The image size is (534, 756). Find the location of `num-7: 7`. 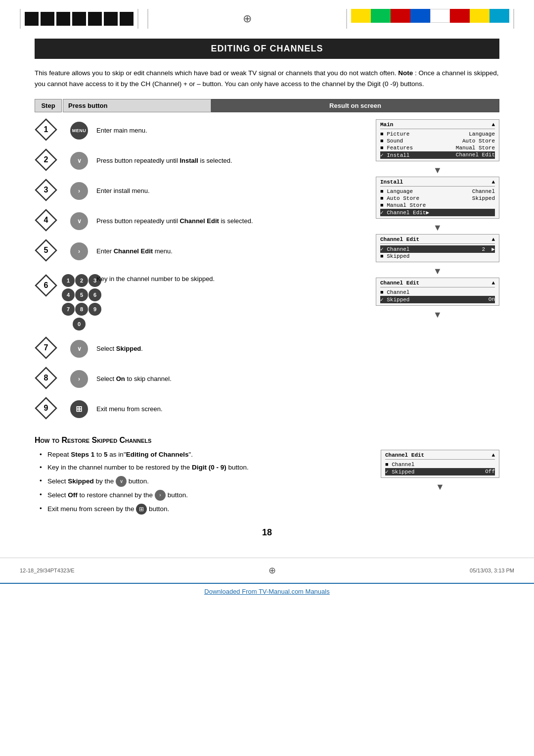

num-7: 7 is located at coordinates (68, 309).